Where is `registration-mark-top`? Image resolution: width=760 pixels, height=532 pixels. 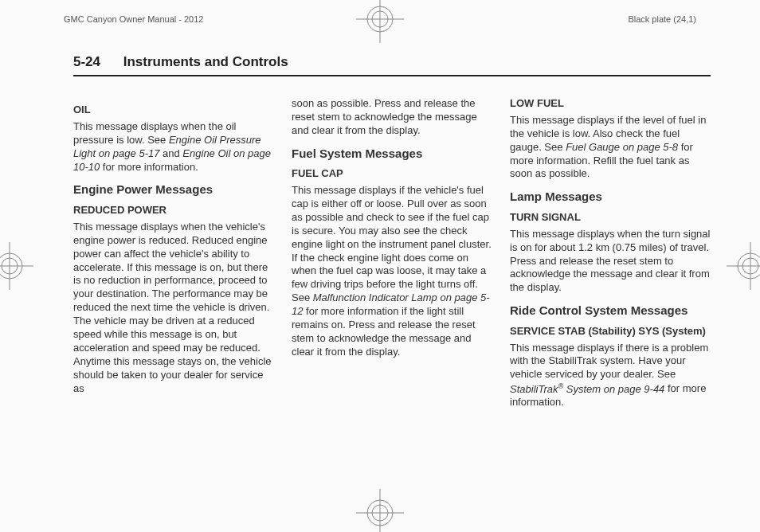
registration-mark-top is located at coordinates (380, 22).